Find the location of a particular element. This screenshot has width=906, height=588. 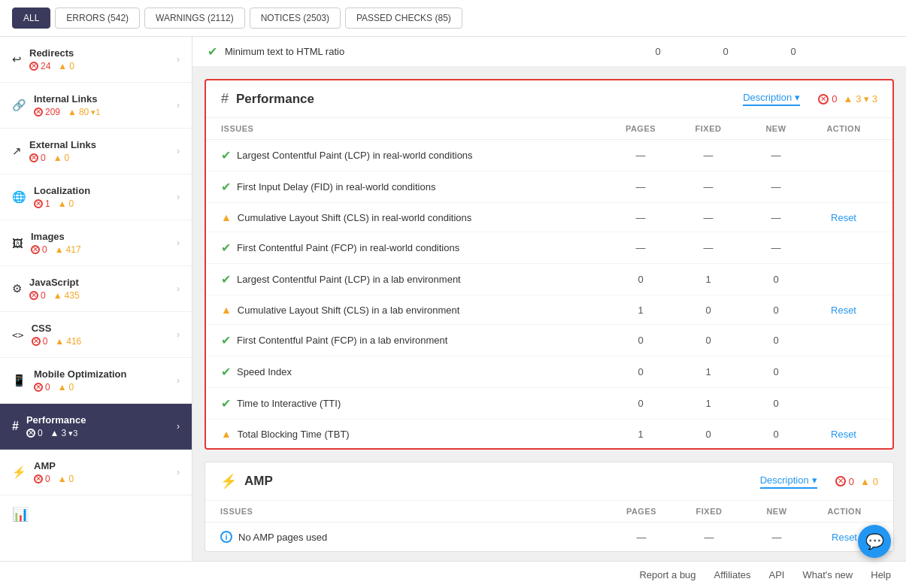

filter-all: ALL is located at coordinates (32, 18).